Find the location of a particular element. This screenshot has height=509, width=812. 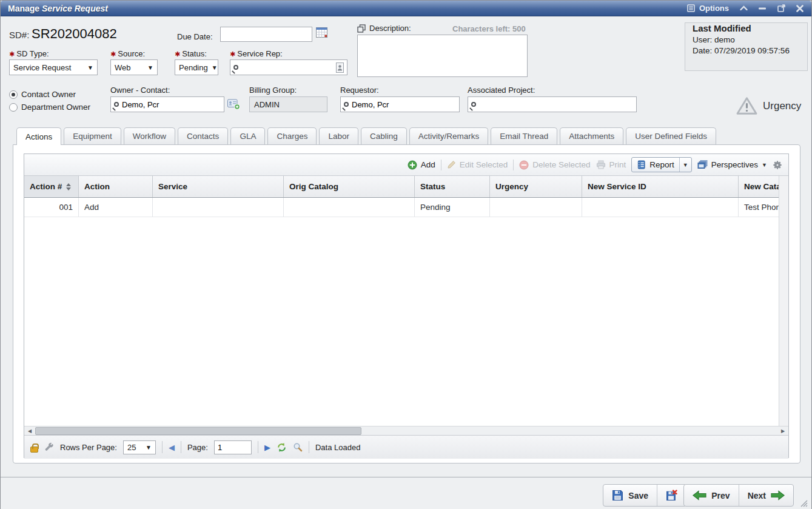

collapse-icon is located at coordinates (743, 8).